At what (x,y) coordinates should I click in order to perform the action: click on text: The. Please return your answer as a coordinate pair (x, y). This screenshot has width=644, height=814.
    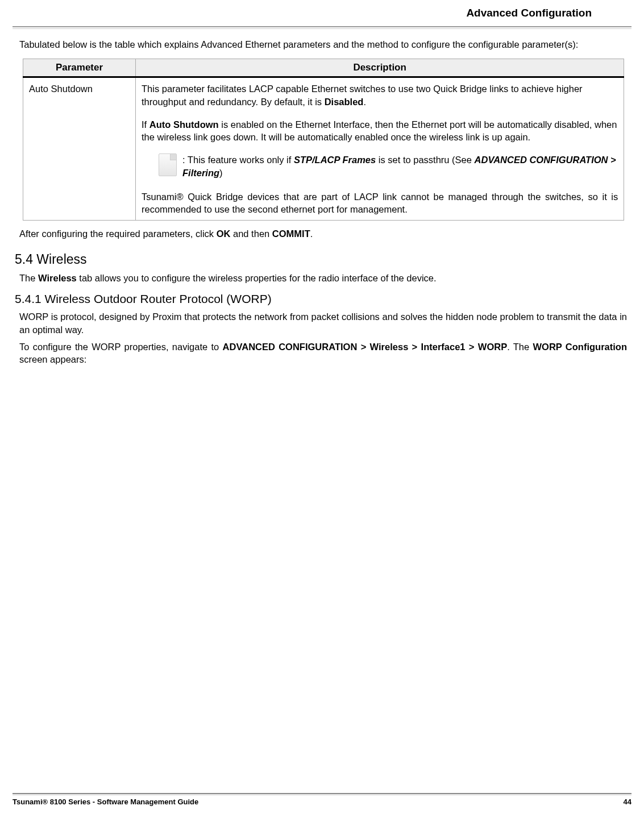
    Looking at the image, I should click on (28, 278).